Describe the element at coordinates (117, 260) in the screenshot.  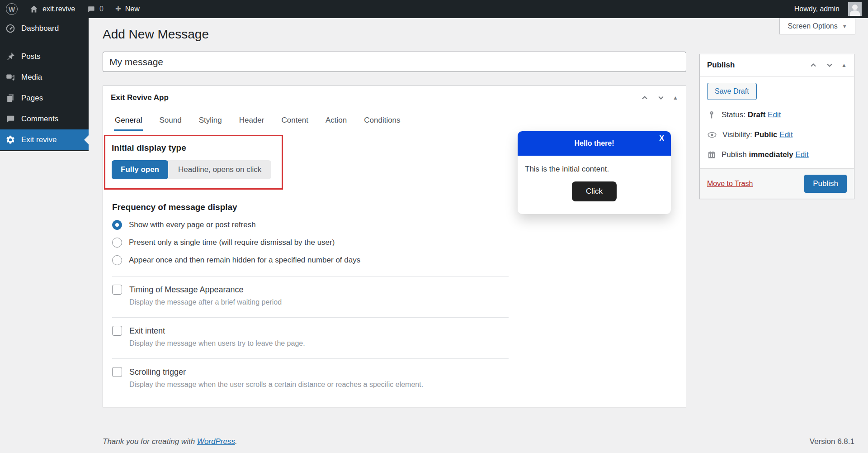
I see `radio-hidden-days` at that location.